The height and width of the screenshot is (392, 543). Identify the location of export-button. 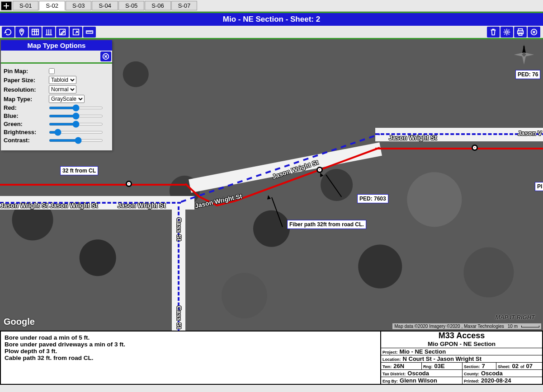
(76, 32).